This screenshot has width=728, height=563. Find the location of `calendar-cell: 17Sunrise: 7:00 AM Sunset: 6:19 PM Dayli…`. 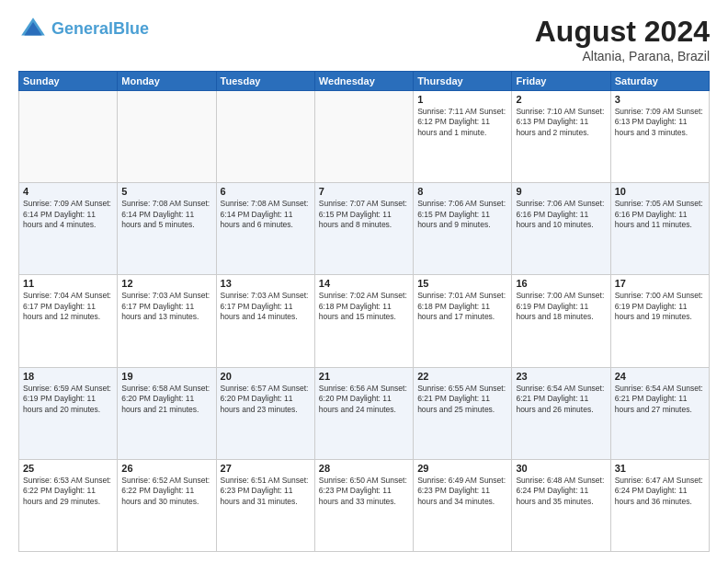

calendar-cell: 17Sunrise: 7:00 AM Sunset: 6:19 PM Dayli… is located at coordinates (660, 321).